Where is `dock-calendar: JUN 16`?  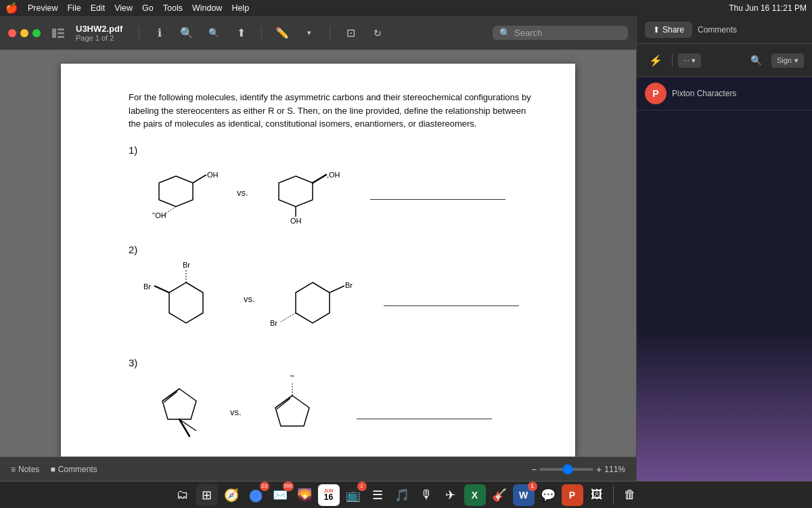
dock-calendar: JUN 16 is located at coordinates (329, 495).